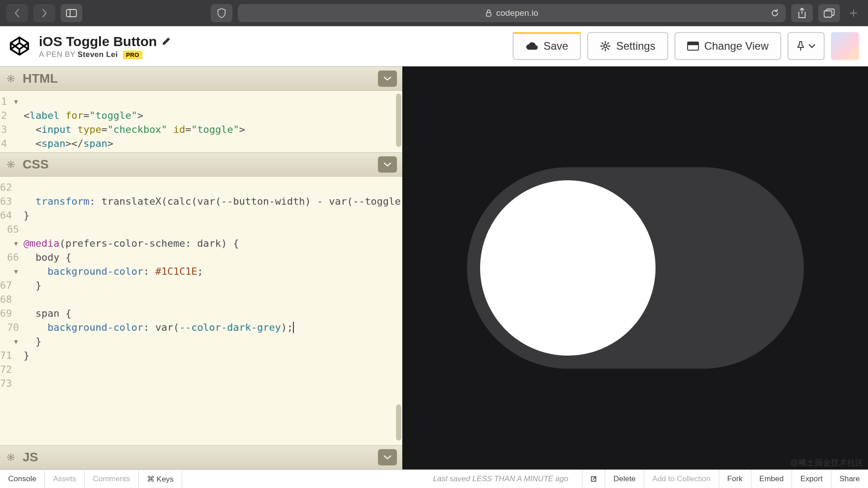 This screenshot has height=488, width=868. What do you see at coordinates (11, 164) in the screenshot?
I see `css-settings-button` at bounding box center [11, 164].